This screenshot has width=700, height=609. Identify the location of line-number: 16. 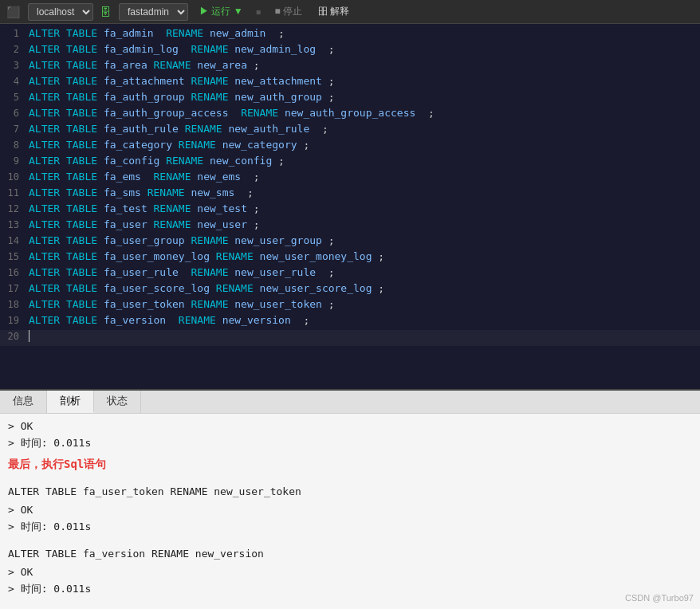
(14, 273).